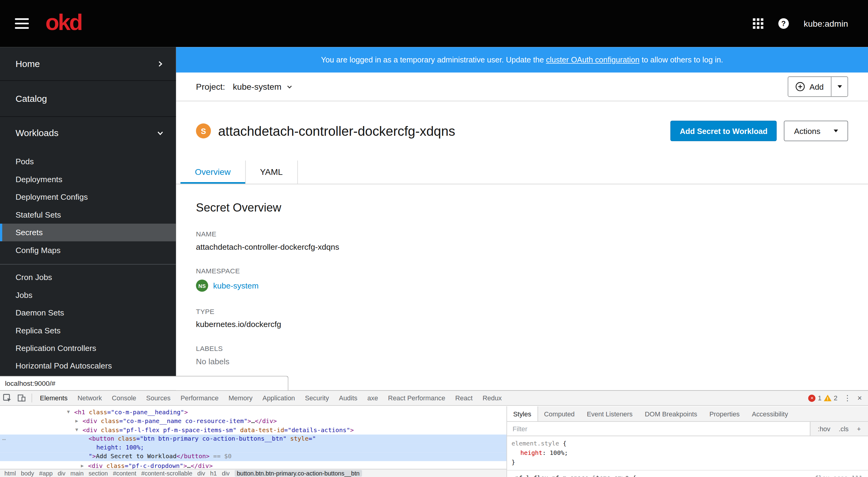 The height and width of the screenshot is (477, 868). Describe the element at coordinates (464, 398) in the screenshot. I see `devtools-tab: React` at that location.